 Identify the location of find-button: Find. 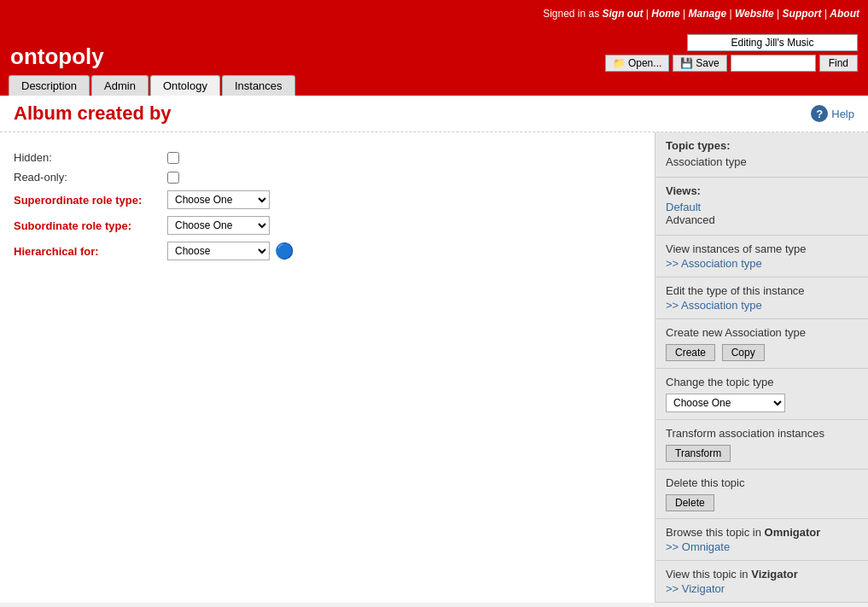
(838, 63).